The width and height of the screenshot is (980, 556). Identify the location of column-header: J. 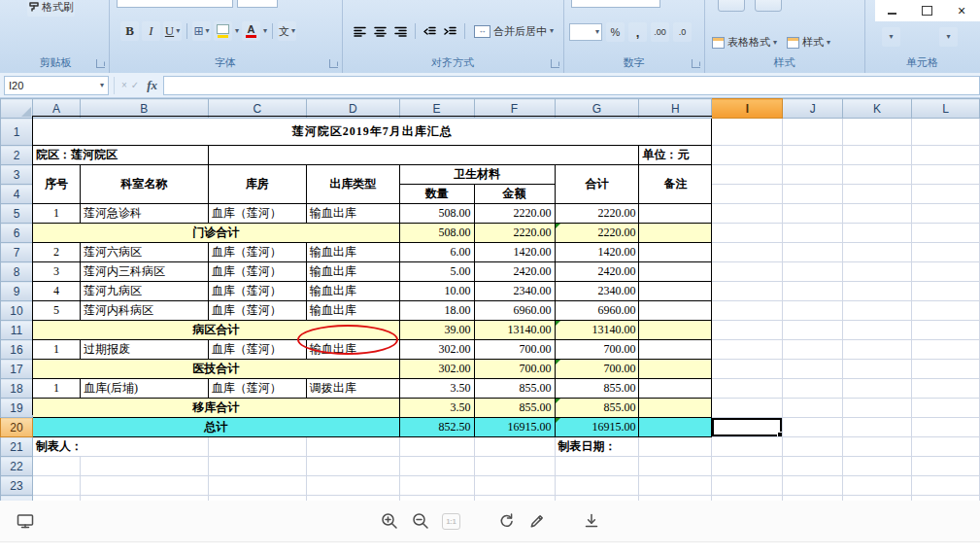
(813, 109).